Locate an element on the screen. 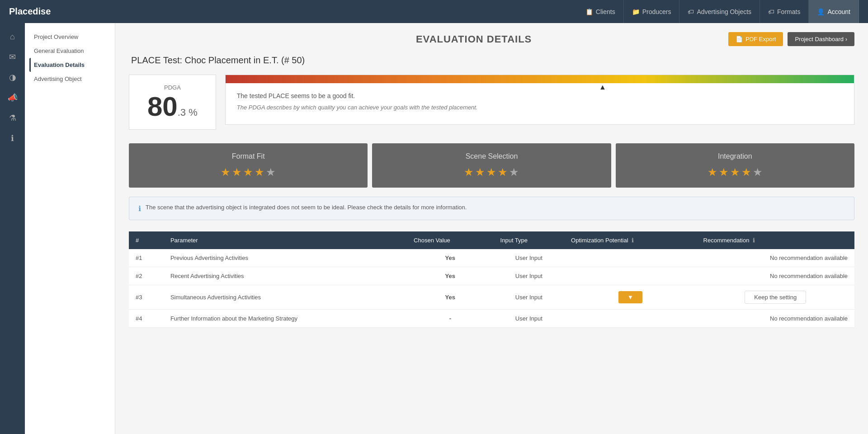 The width and height of the screenshot is (868, 434). pdga-value: 80 is located at coordinates (163, 107).